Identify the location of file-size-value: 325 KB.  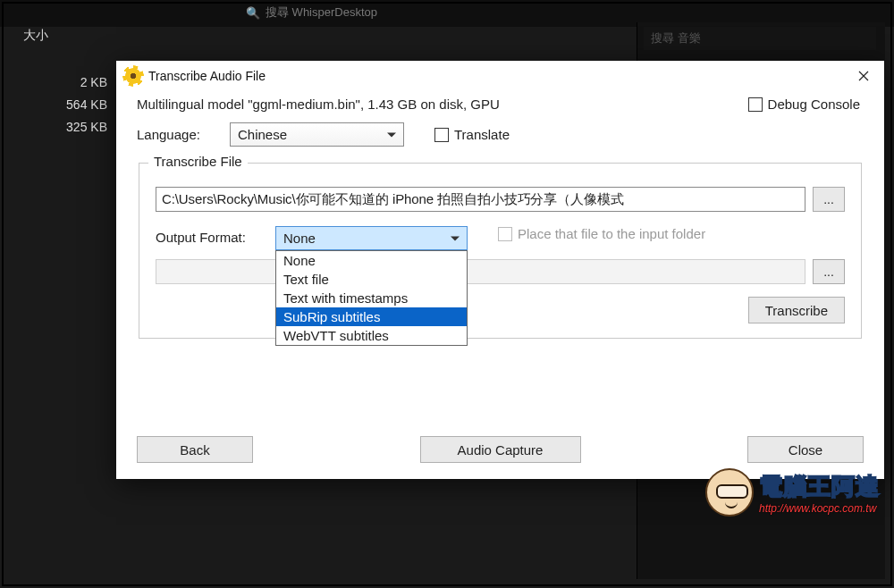
(58, 127).